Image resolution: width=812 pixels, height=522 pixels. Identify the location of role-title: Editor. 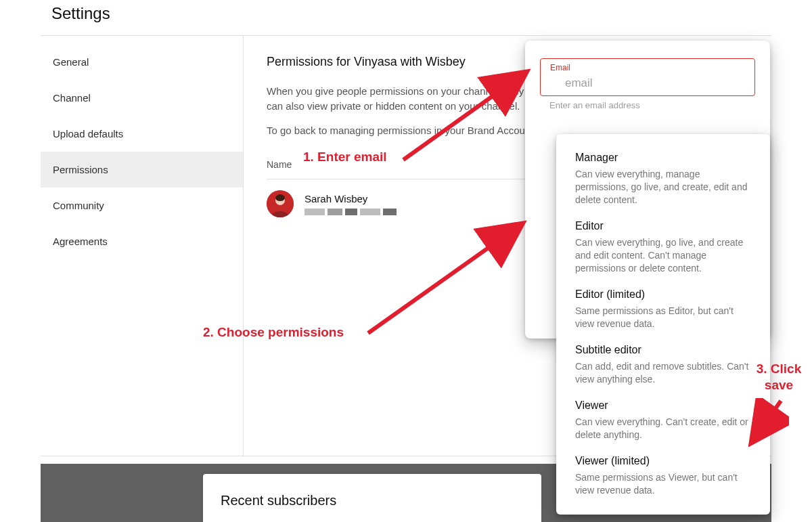
(663, 226).